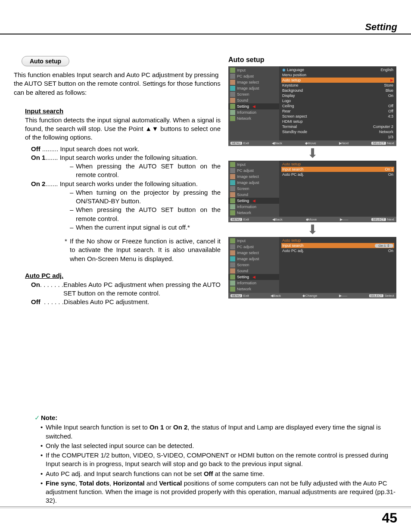 The height and width of the screenshot is (532, 411). Describe the element at coordinates (35, 289) in the screenshot. I see `autopc-on-label: On` at that location.